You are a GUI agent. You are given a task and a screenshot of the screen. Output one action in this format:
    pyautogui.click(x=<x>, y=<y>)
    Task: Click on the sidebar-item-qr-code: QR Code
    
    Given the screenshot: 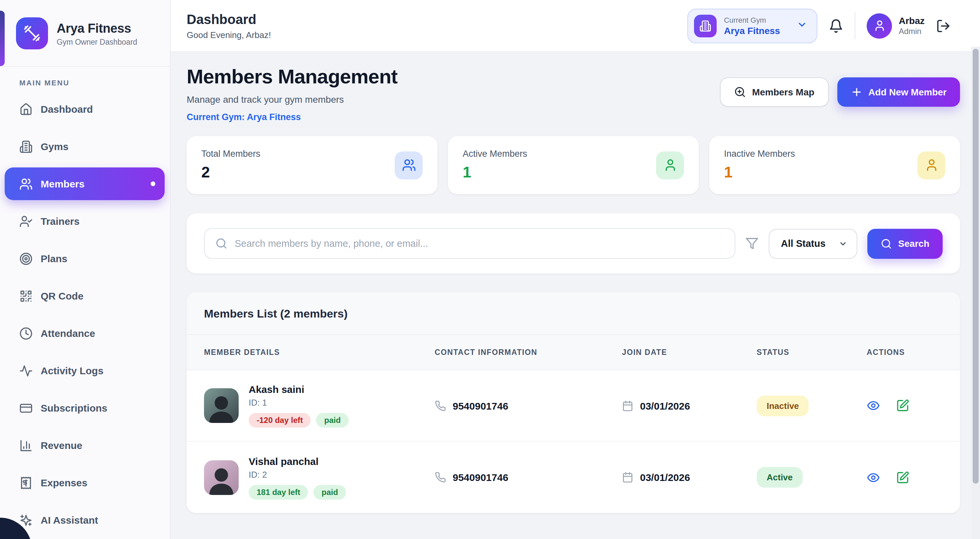 What is the action you would take?
    pyautogui.click(x=84, y=296)
    